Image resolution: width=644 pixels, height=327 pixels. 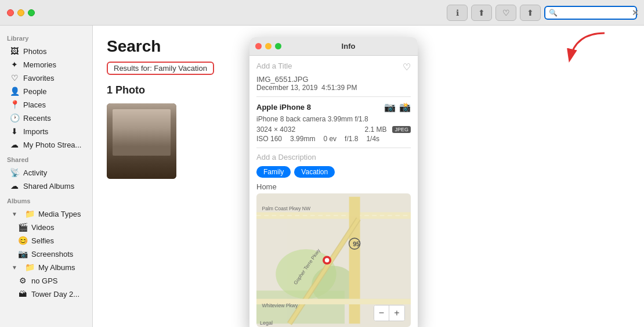 I want to click on sidebar-item-label: Shared Albums, so click(x=49, y=186).